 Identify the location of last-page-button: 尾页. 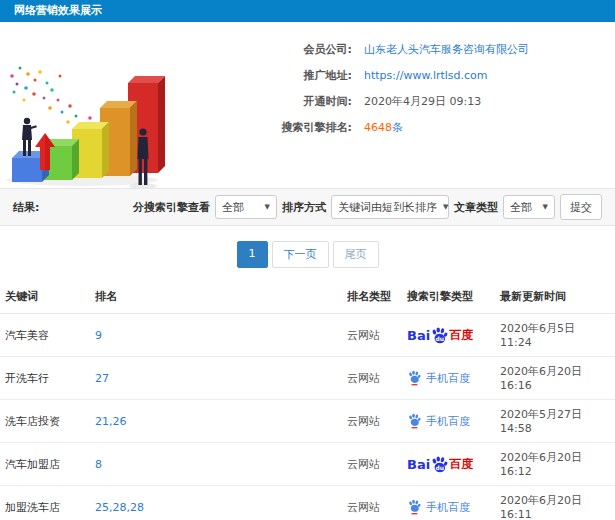
(356, 254).